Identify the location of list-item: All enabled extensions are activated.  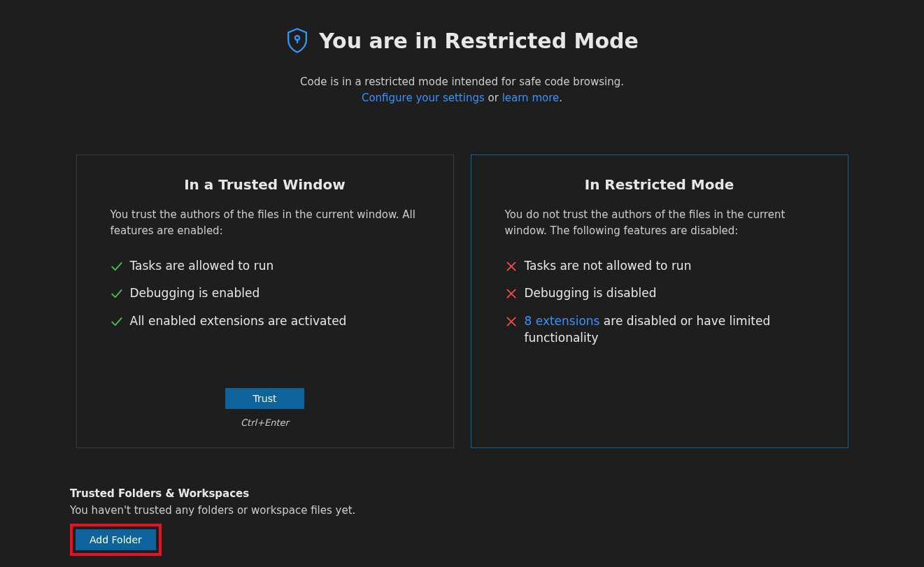
(265, 322).